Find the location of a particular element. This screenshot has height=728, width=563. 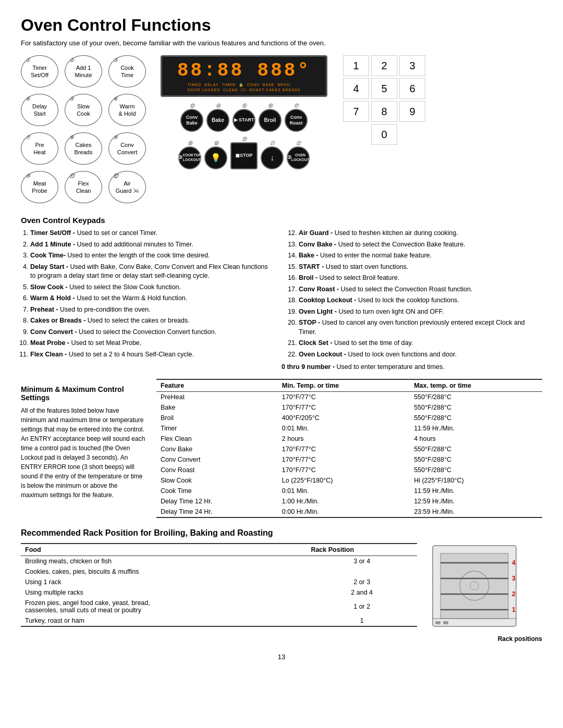

zero-thru-nine-note: 0 thru 9 number - Used to enter temperat… is located at coordinates (282, 367).